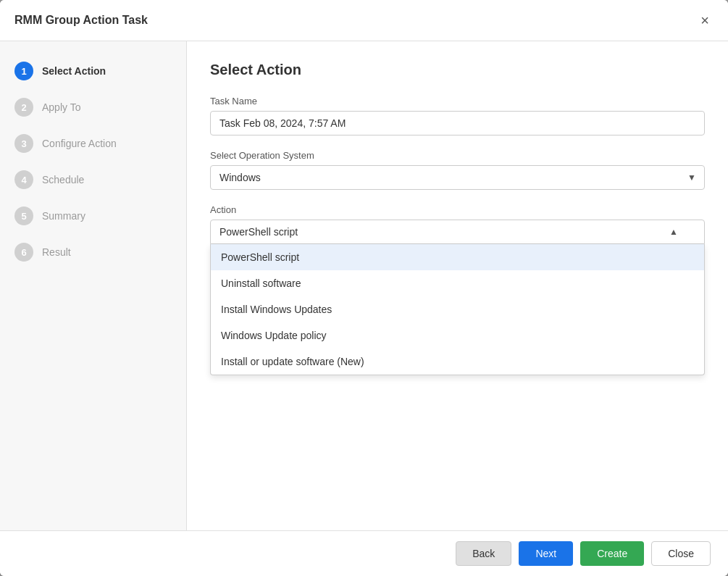 The height and width of the screenshot is (576, 728). I want to click on step-badge-2: 2, so click(24, 107).